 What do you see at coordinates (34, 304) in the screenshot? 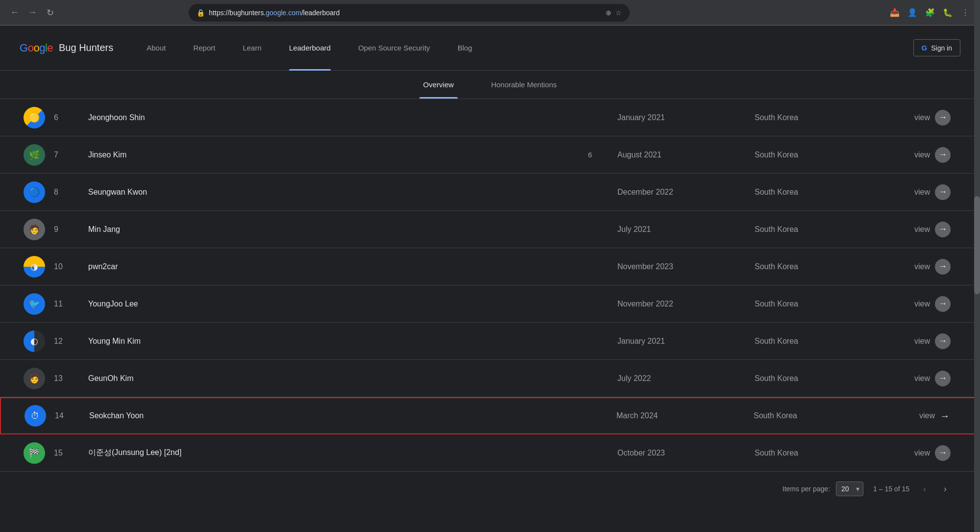
I see `avatar-cell: 🐦` at bounding box center [34, 304].